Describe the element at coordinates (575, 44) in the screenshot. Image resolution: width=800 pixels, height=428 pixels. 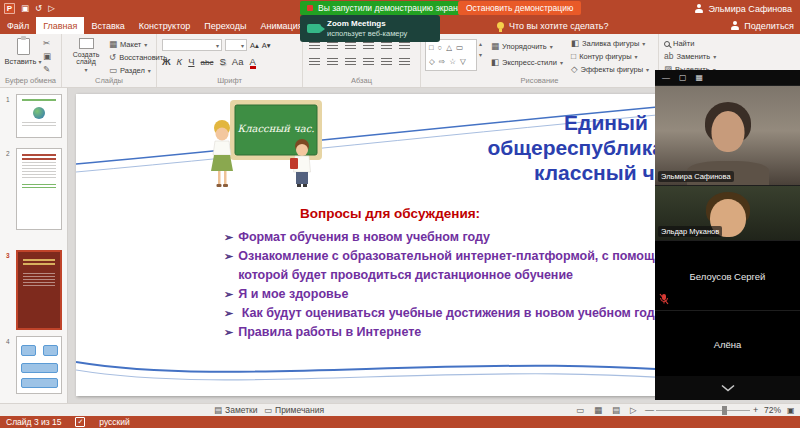
I see `shape-fill-icon: ◧` at that location.